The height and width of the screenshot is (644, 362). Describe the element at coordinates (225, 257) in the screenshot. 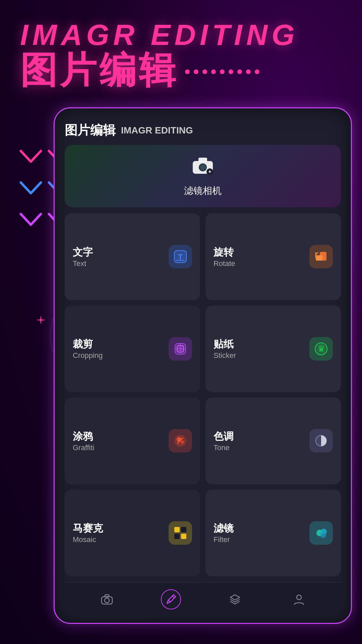

I see `feature-rotate-label: 旋转 Rotate` at that location.